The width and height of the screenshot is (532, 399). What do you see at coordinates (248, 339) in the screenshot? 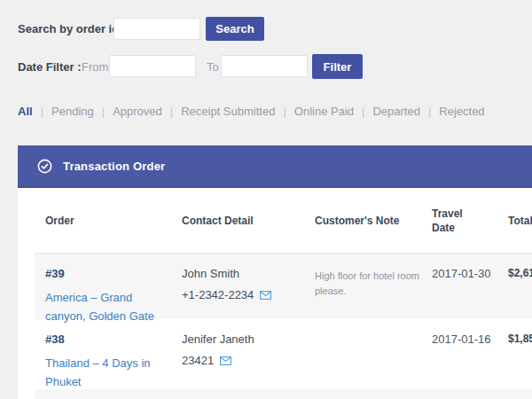
I see `contact-name: Jenifer Janeth` at bounding box center [248, 339].